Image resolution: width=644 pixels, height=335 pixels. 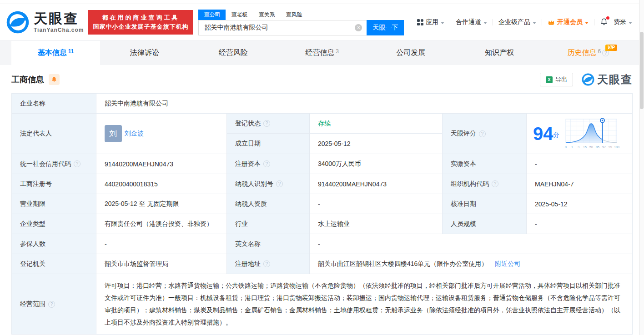 I want to click on nav-channel: 合作通道, so click(x=471, y=22).